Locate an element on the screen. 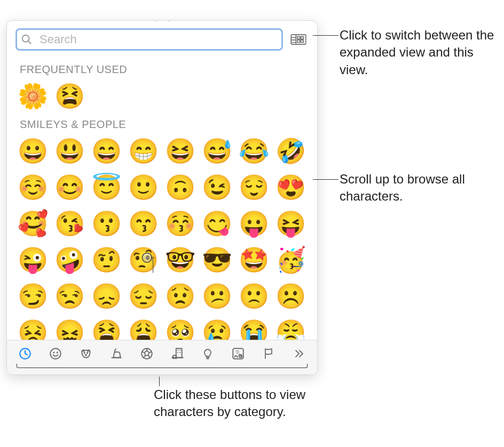 This screenshot has width=504, height=447. emoji-item: 🥳 is located at coordinates (291, 260).